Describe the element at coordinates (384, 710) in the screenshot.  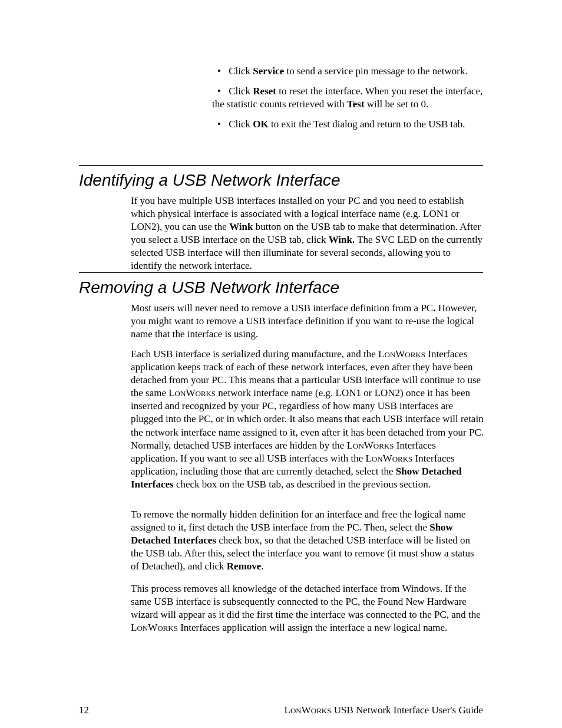
I see `footer-title: LONWORKS USB Network Interface User's Gu…` at that location.